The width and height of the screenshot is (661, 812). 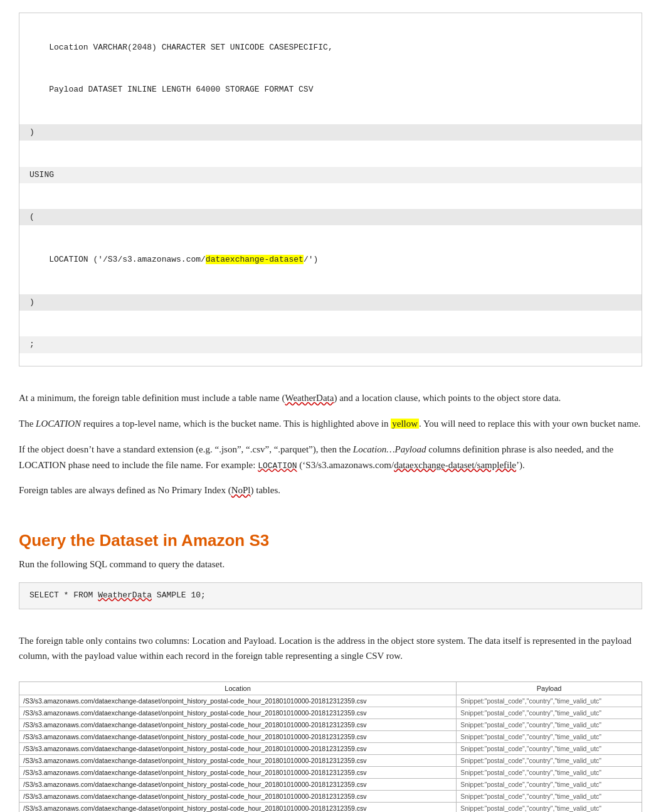 What do you see at coordinates (330, 596) in the screenshot?
I see `code-block-2: SELECT * FROM WeatherData SAMPLE 10;` at bounding box center [330, 596].